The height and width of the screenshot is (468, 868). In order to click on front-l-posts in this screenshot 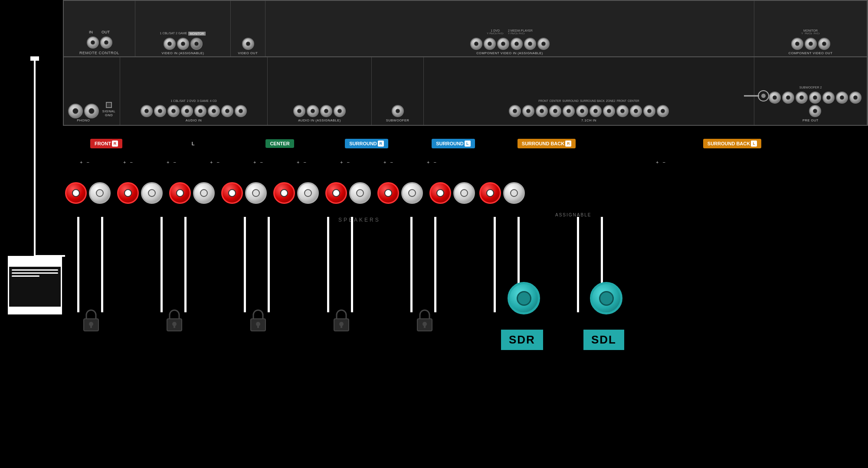, I will do `click(140, 193)`.